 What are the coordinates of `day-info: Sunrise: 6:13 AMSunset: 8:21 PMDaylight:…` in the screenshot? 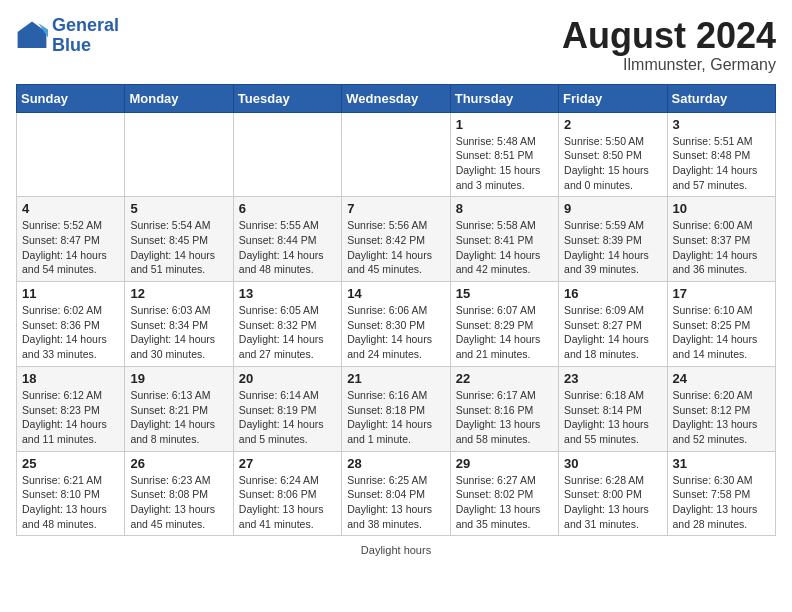 It's located at (178, 418).